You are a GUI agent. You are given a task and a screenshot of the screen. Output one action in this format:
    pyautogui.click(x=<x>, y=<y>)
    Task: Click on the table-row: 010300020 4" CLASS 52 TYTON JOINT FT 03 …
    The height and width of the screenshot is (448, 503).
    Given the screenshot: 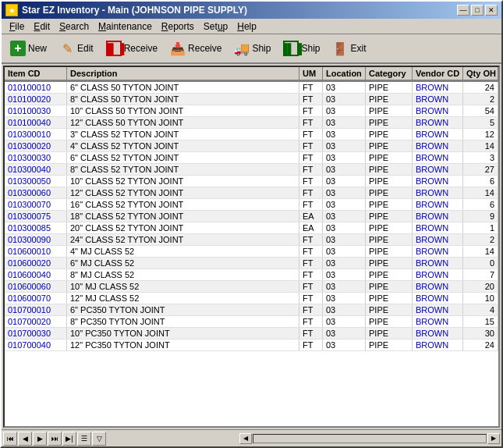 What is the action you would take?
    pyautogui.click(x=251, y=147)
    